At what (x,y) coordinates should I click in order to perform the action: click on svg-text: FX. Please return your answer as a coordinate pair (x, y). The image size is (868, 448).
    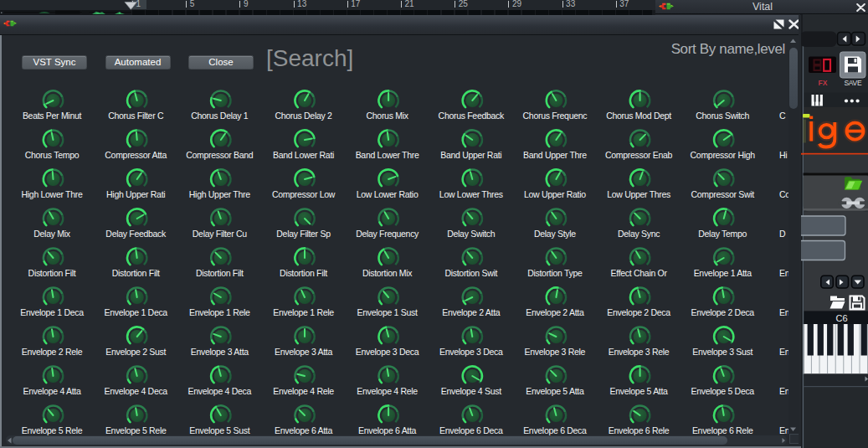
    Looking at the image, I should click on (824, 83).